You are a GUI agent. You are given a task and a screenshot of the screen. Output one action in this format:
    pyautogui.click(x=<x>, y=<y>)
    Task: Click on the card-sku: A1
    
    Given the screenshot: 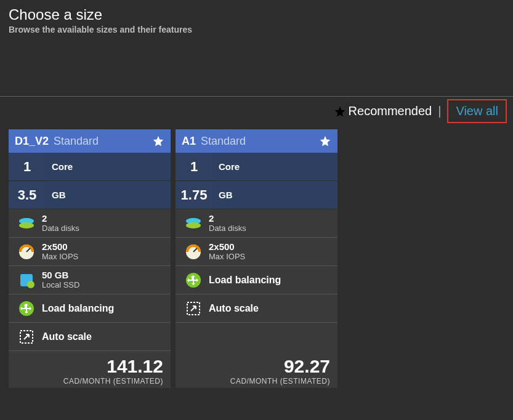 What is the action you would take?
    pyautogui.click(x=188, y=142)
    